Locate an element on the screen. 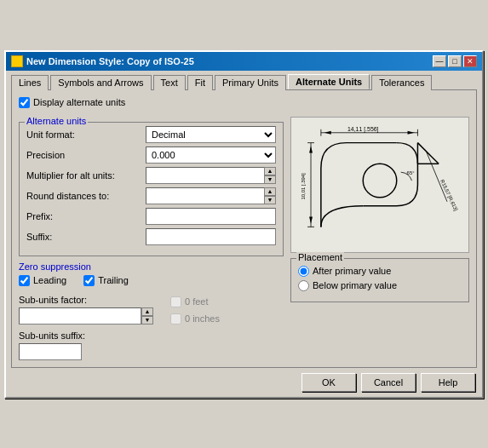  tab-lines: Lines is located at coordinates (30, 83).